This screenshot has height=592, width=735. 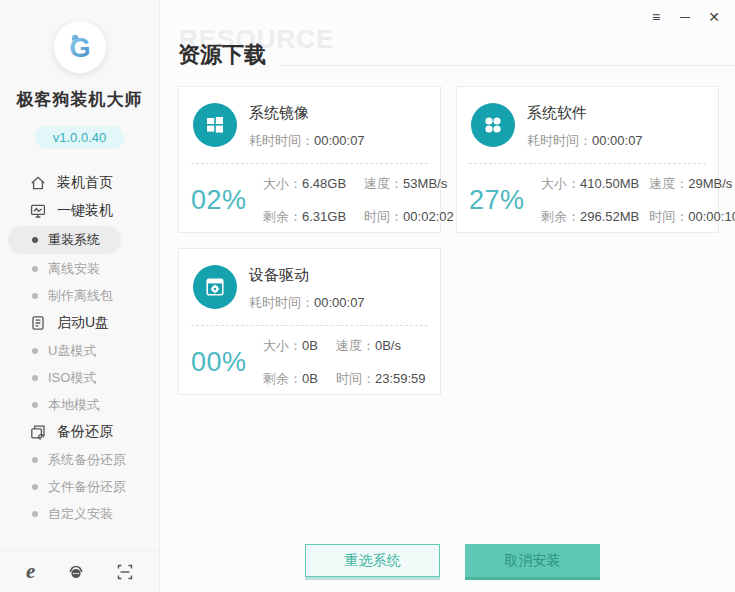 I want to click on app-title: 极客狗装机大师, so click(x=80, y=100).